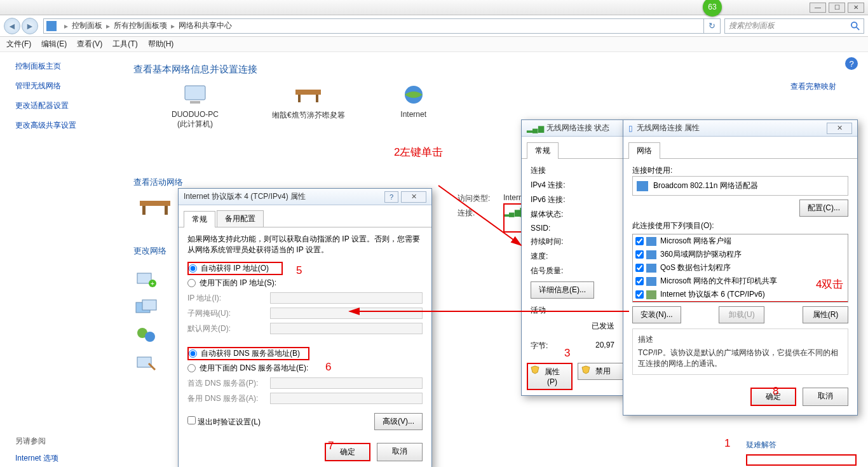  Describe the element at coordinates (740, 302) in the screenshot. I see `list-item-ipv4: Internet 协议版本 4 (TCP/IPv4)` at that location.